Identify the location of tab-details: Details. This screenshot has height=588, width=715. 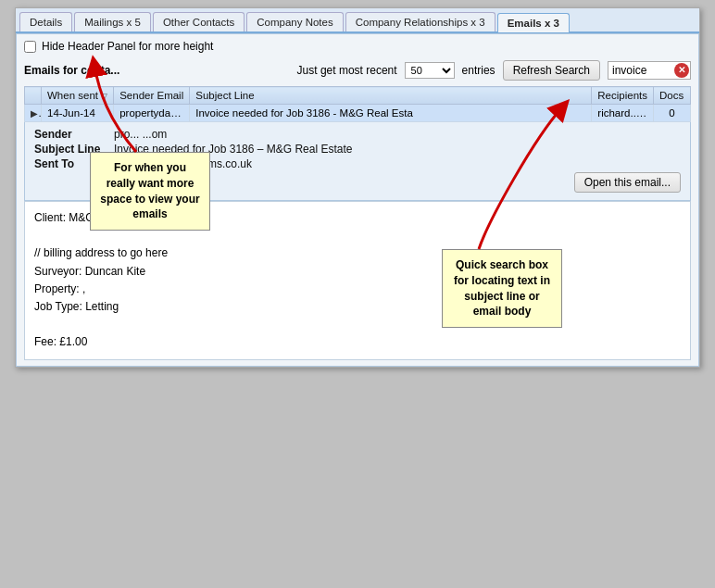
(46, 22).